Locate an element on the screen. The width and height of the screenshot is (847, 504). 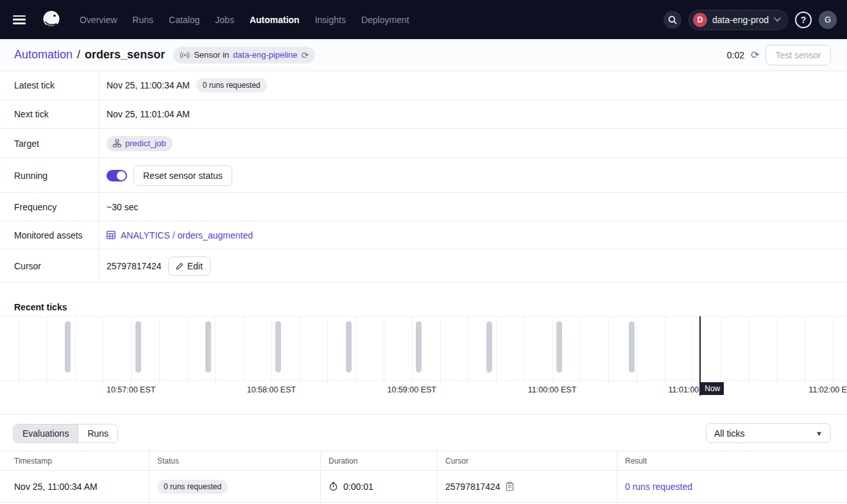
next-tick-label: Next tick is located at coordinates (50, 114).